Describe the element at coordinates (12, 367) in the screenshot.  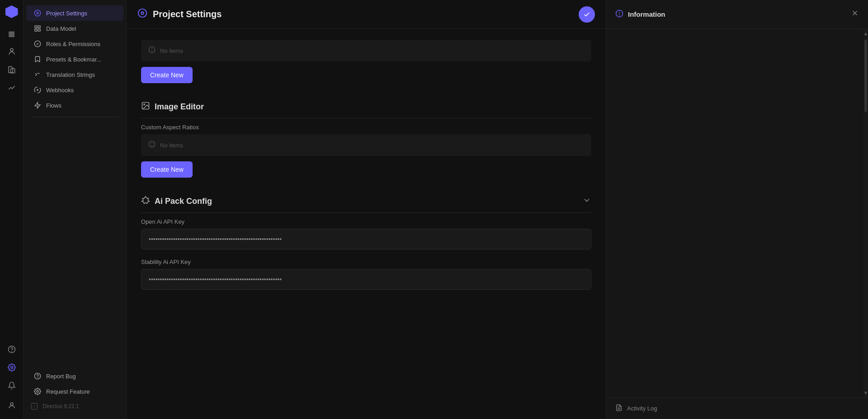
I see `settings-icon` at that location.